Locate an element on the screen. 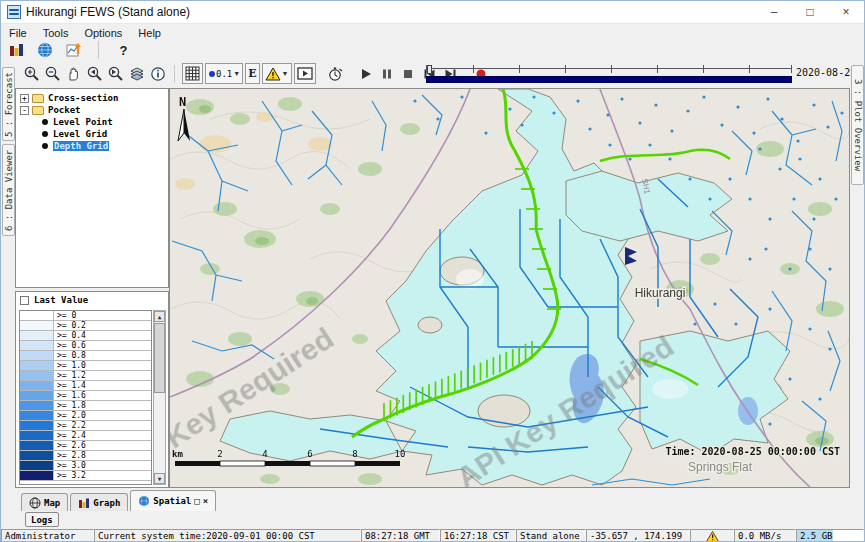  menu-help: Help is located at coordinates (150, 33).